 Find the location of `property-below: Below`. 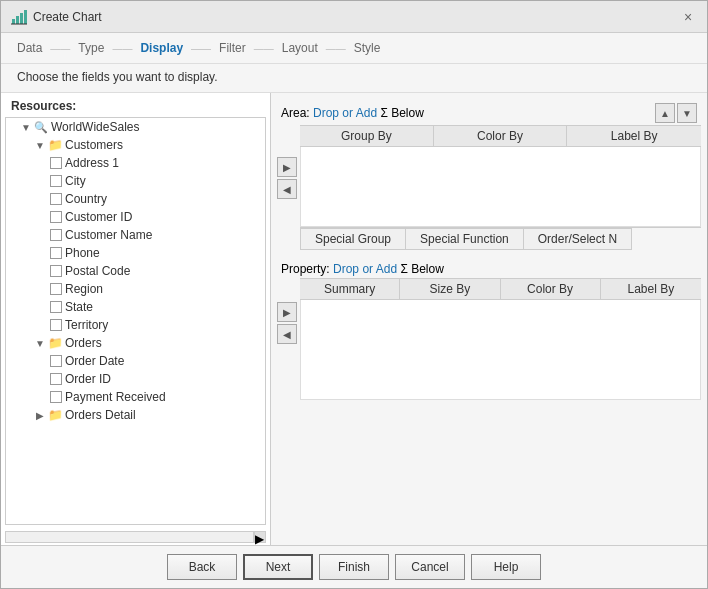

property-below: Below is located at coordinates (428, 269).